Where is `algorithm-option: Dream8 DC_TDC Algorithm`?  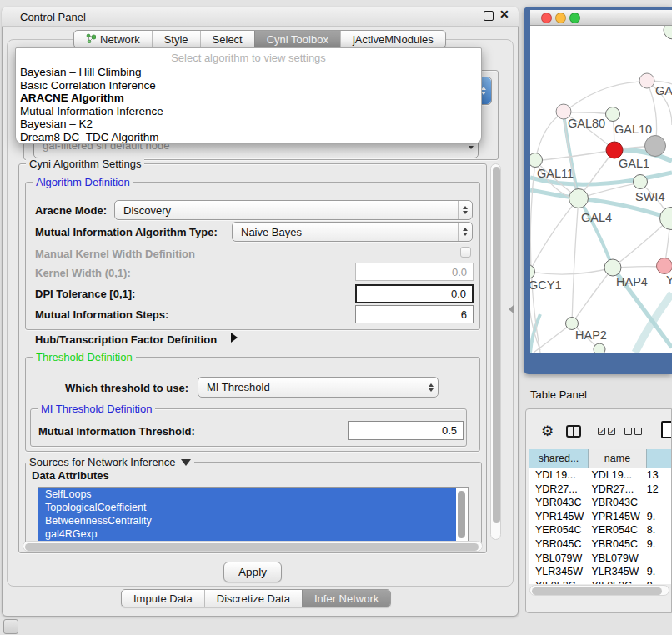 algorithm-option: Dream8 DC_TDC Algorithm is located at coordinates (248, 138).